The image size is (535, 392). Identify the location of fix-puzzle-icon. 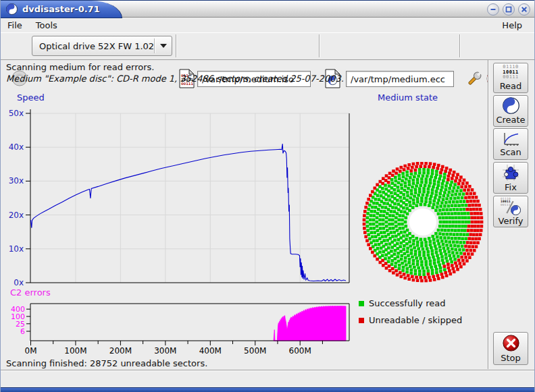
(511, 173).